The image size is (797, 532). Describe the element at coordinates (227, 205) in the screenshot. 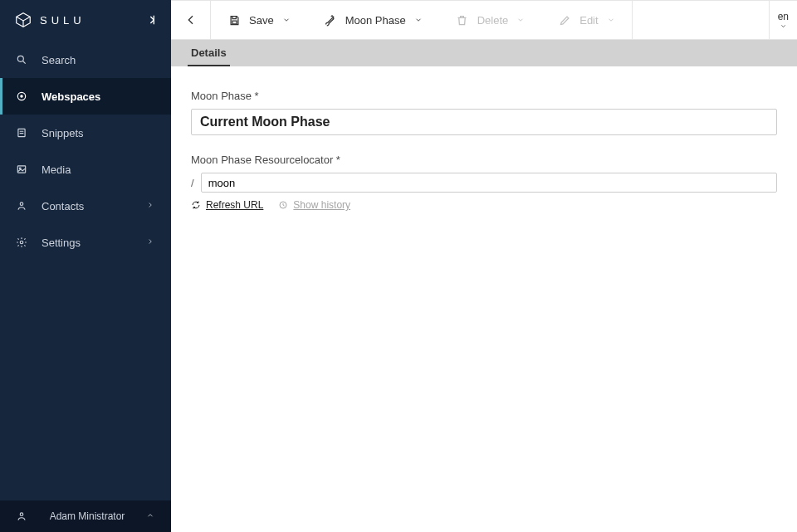

I see `refresh-url-button: Refresh URL` at that location.